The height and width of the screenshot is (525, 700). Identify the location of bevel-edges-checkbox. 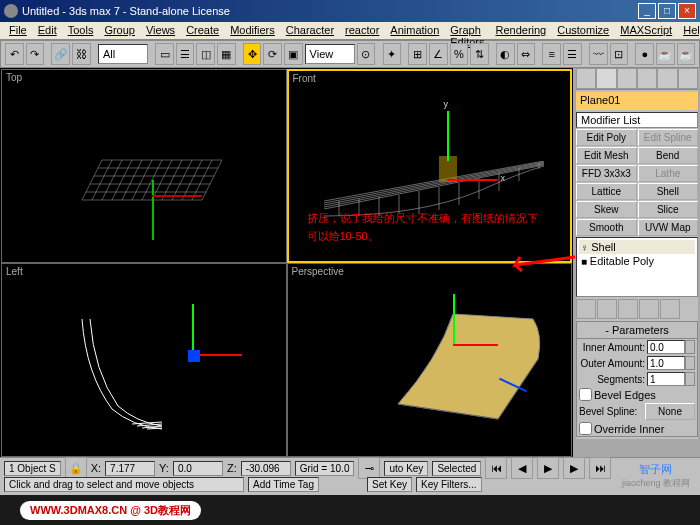
(586, 394).